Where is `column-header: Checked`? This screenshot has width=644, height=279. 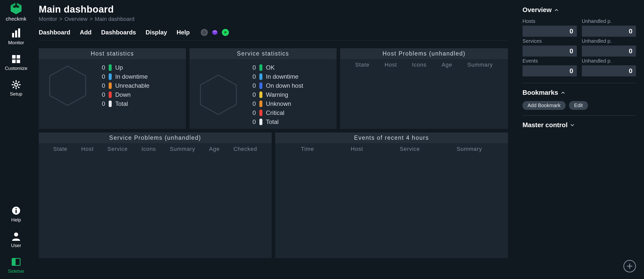 column-header: Checked is located at coordinates (245, 149).